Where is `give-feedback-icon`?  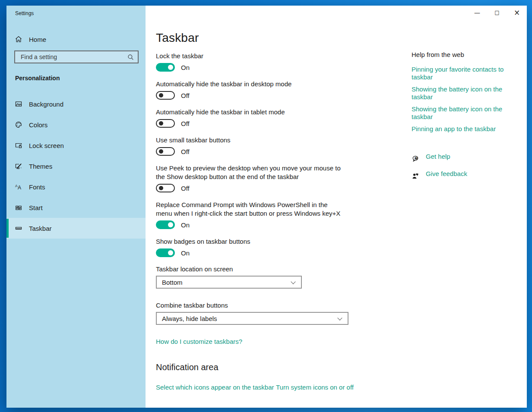 give-feedback-icon is located at coordinates (415, 176).